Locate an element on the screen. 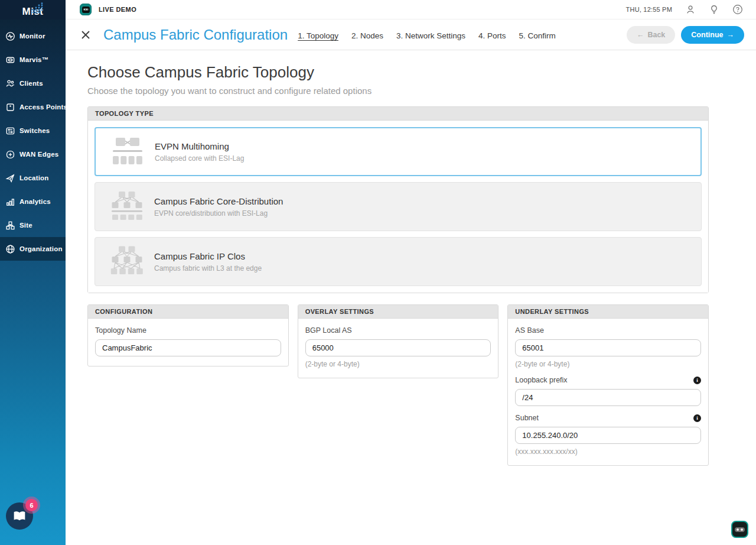 The width and height of the screenshot is (756, 545). sidebar-item-location: Location is located at coordinates (33, 178).